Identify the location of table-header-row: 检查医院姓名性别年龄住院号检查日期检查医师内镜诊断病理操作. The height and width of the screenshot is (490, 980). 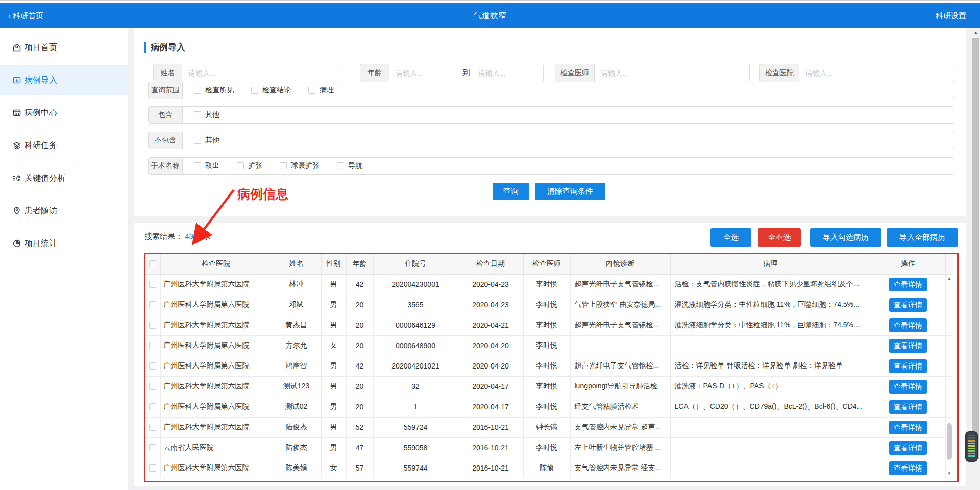
(549, 264).